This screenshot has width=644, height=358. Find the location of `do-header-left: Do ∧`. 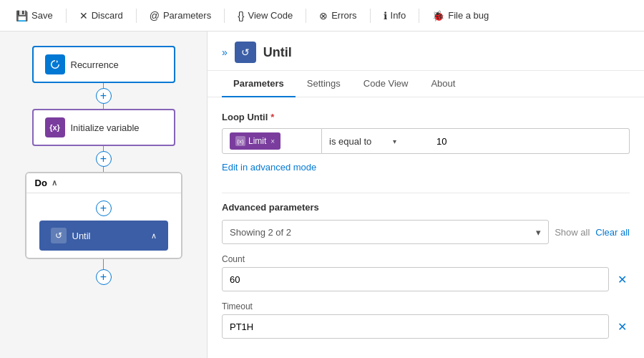

do-header-left: Do ∧ is located at coordinates (46, 183).